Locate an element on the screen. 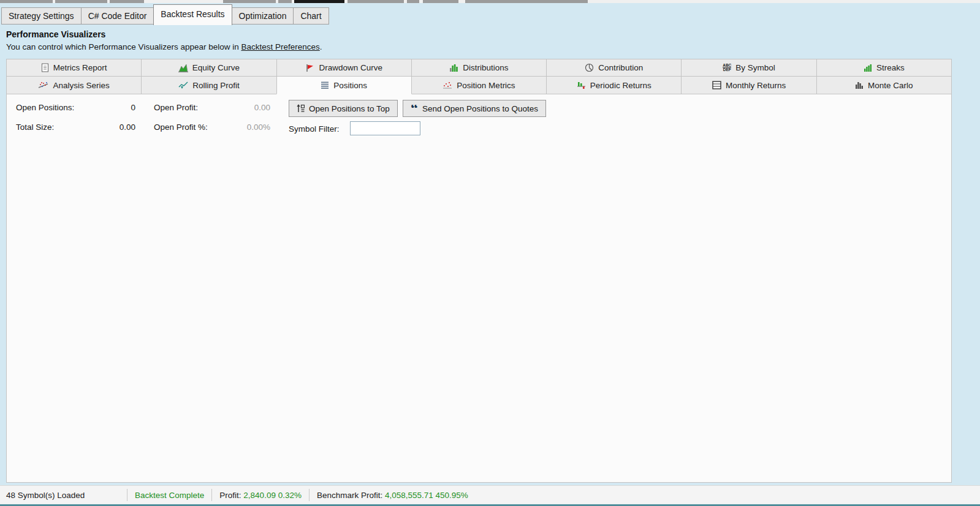 The height and width of the screenshot is (506, 980). rolling-profit-icon is located at coordinates (183, 85).